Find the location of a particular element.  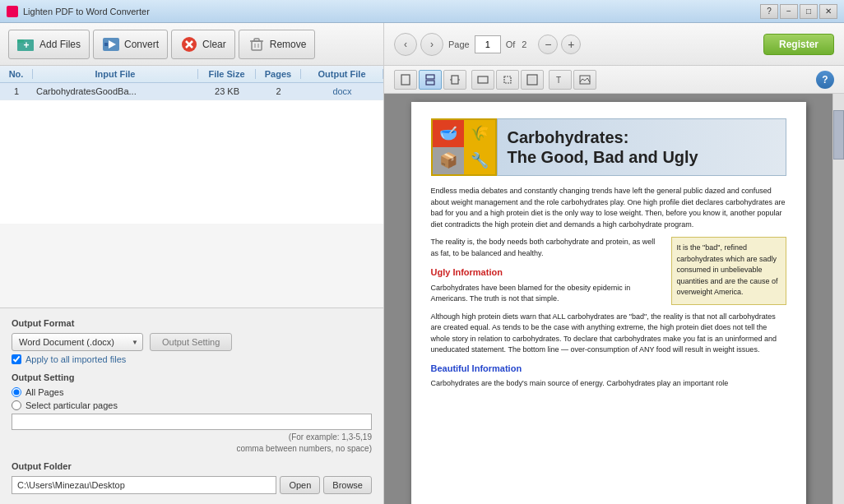

view-select-text-icon: T is located at coordinates (560, 80).